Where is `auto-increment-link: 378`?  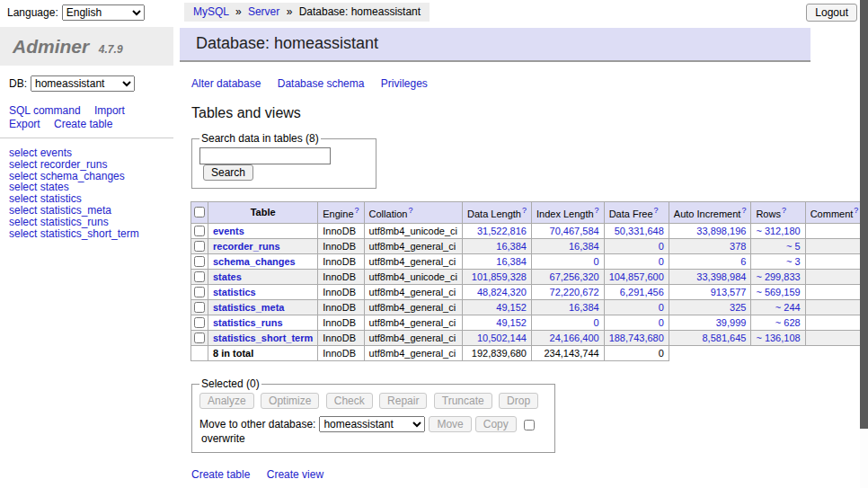 auto-increment-link: 378 is located at coordinates (710, 246).